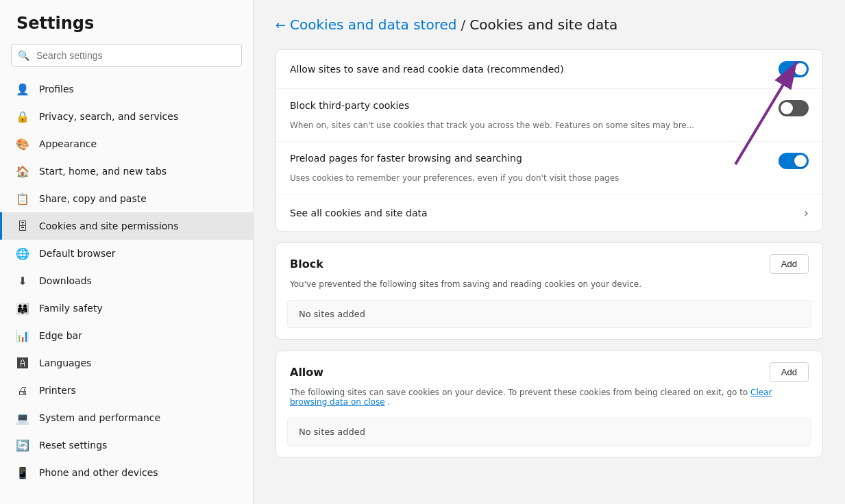  Describe the element at coordinates (389, 402) in the screenshot. I see `allow-desc-end: .` at that location.